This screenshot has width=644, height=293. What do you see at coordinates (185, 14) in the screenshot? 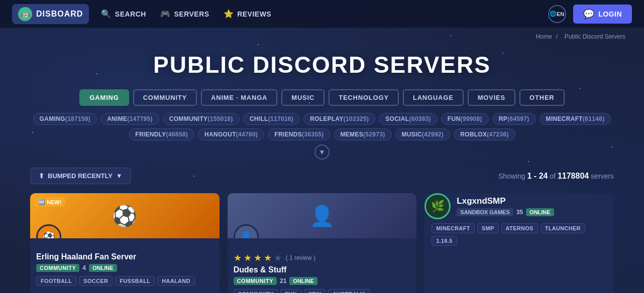
I see `nav-servers: 🎮 SERVERS` at bounding box center [185, 14].